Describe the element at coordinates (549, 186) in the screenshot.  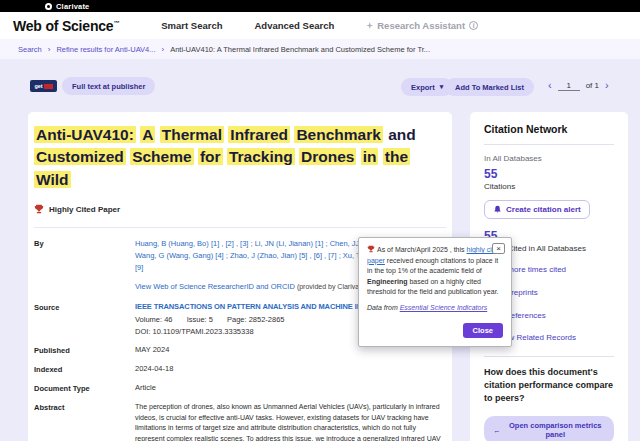
I see `citations-label: Citations` at that location.